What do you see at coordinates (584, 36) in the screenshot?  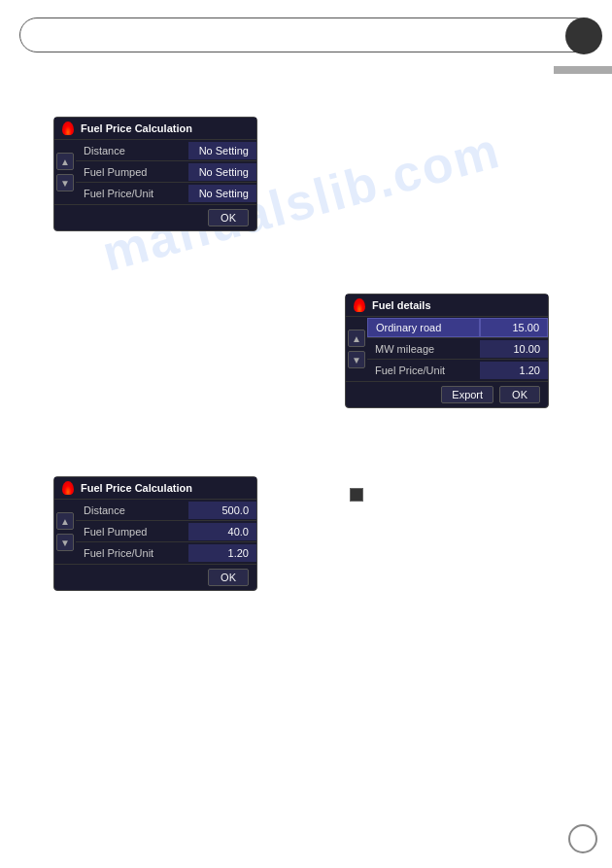 I see `top-bar-button` at bounding box center [584, 36].